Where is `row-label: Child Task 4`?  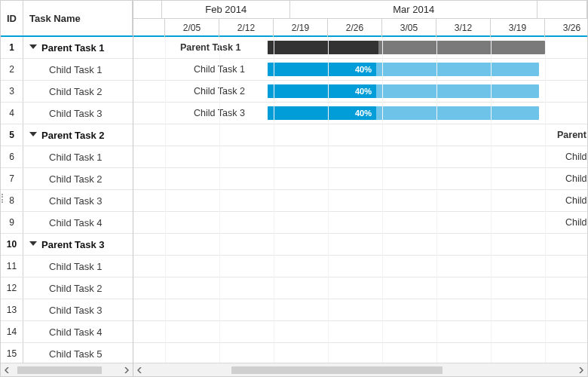 row-label: Child Task 4 is located at coordinates (75, 223).